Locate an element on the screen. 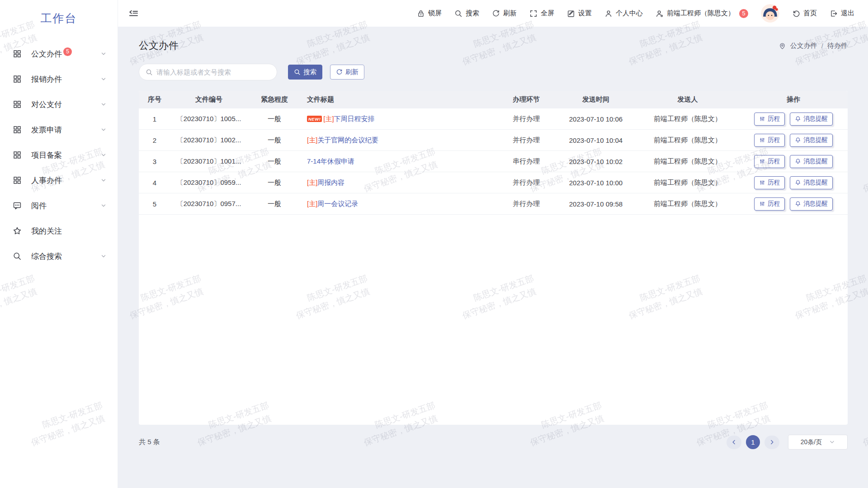 Image resolution: width=868 pixels, height=488 pixels. logout-button: 退出 is located at coordinates (842, 14).